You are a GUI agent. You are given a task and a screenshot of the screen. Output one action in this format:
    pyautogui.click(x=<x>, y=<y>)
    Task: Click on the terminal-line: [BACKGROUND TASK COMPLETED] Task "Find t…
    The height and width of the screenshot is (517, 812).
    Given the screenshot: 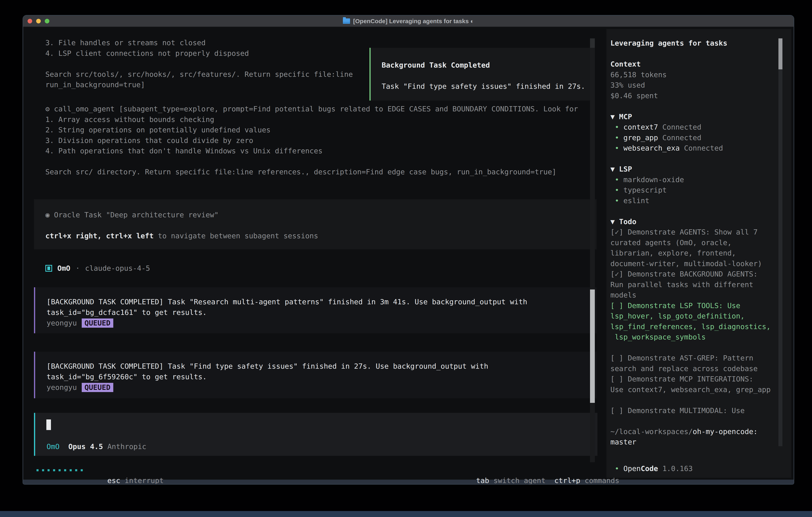 What is the action you would take?
    pyautogui.click(x=322, y=366)
    